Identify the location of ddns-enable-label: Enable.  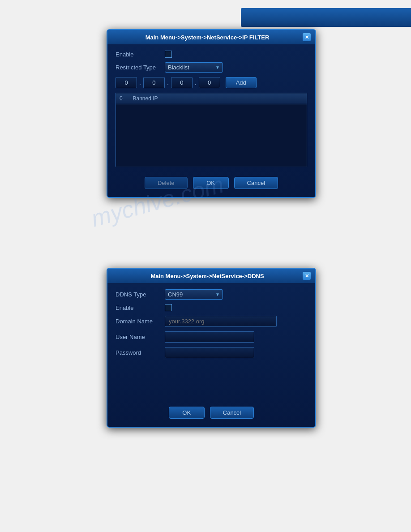
(140, 308).